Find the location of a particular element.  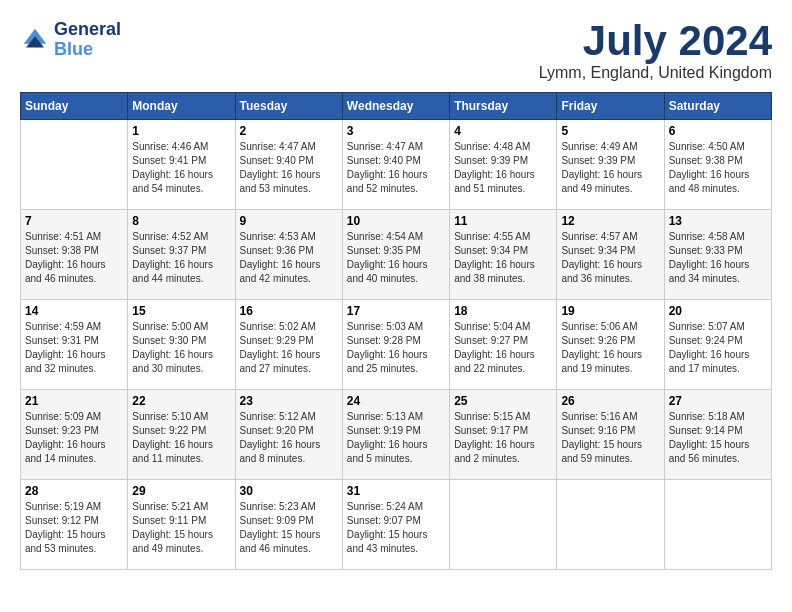

day-info: Sunrise: 4:55 AM Sunset: 9:34 PM Dayligh… is located at coordinates (503, 258).